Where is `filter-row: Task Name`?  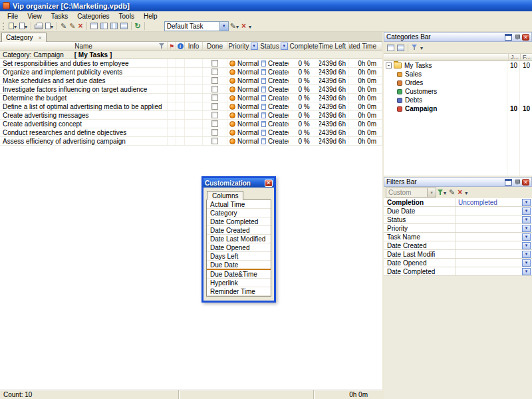
filter-row: Task Name is located at coordinates (458, 237).